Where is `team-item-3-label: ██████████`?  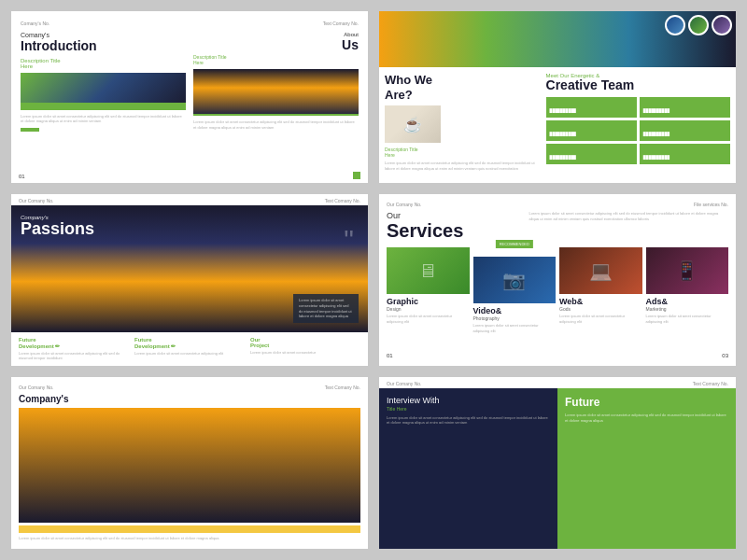
team-item-3-label: ██████████ is located at coordinates (563, 134).